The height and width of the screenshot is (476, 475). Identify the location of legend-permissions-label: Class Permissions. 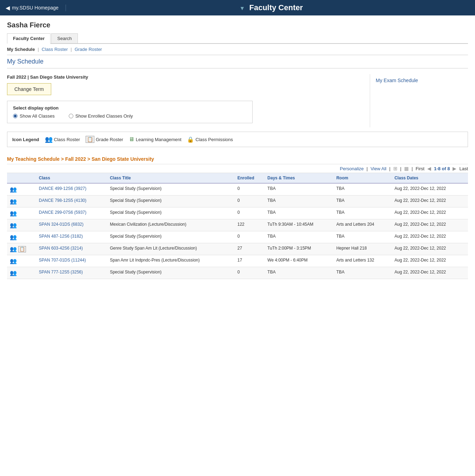
(214, 140).